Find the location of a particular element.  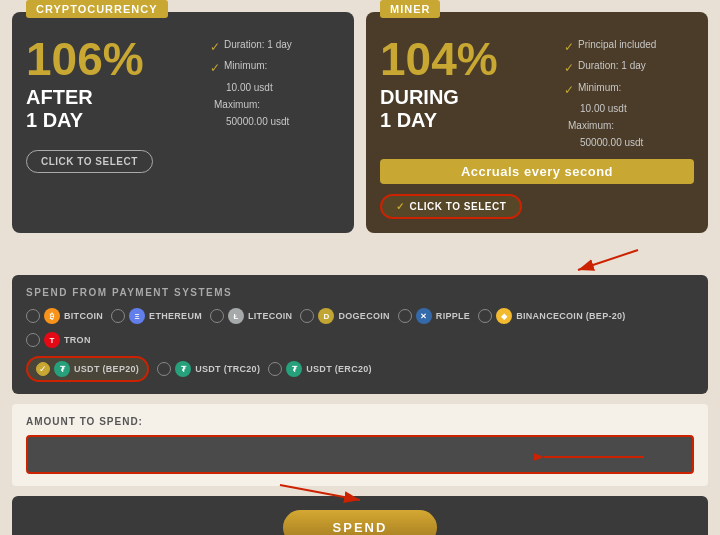

payment-option-usdt-bep20: ₮ USDT (BEP20) is located at coordinates (88, 369).